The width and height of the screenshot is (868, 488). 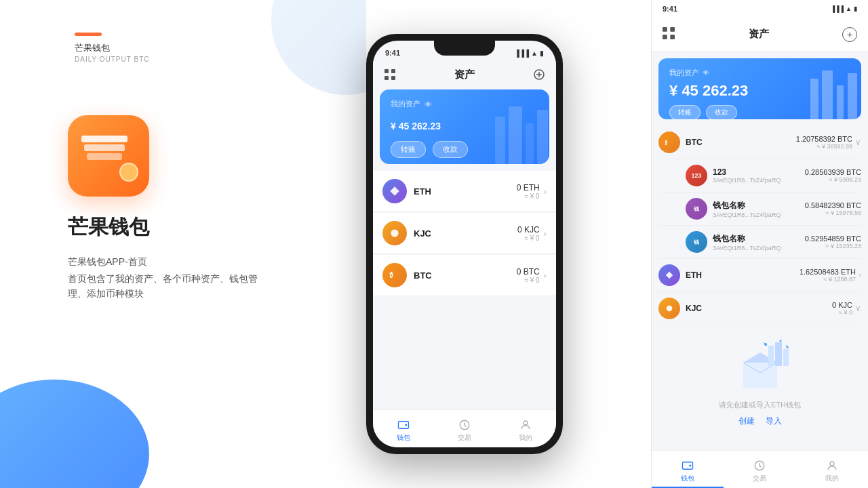 What do you see at coordinates (696, 209) in the screenshot?
I see `right-wallet1-logo: 钱` at bounding box center [696, 209].